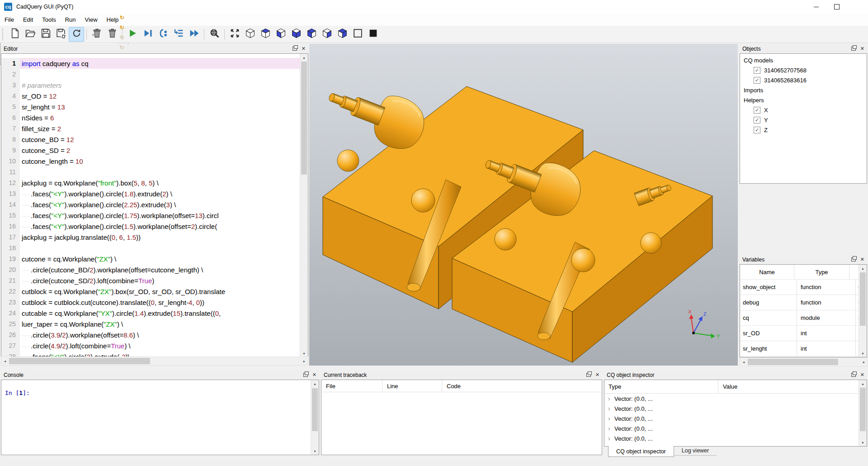 The image size is (868, 466). I want to click on toolbar-drag-handle, so click(4, 34).